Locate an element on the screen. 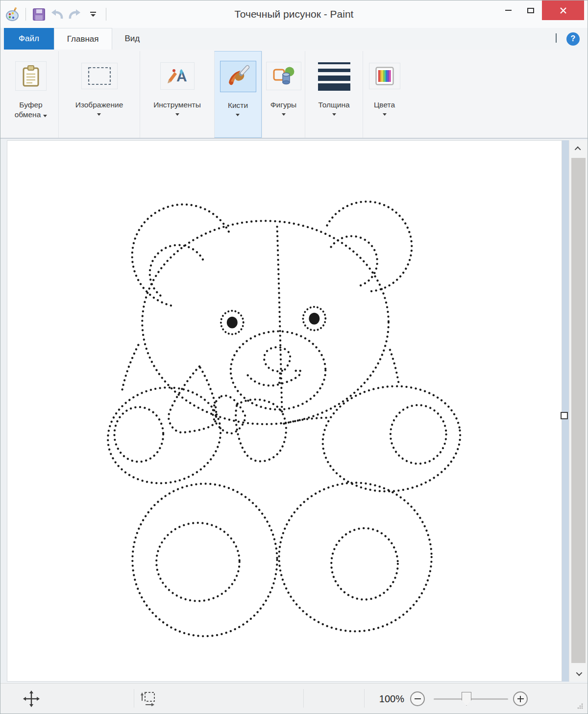  bear-bow-right-loop is located at coordinates (261, 431).